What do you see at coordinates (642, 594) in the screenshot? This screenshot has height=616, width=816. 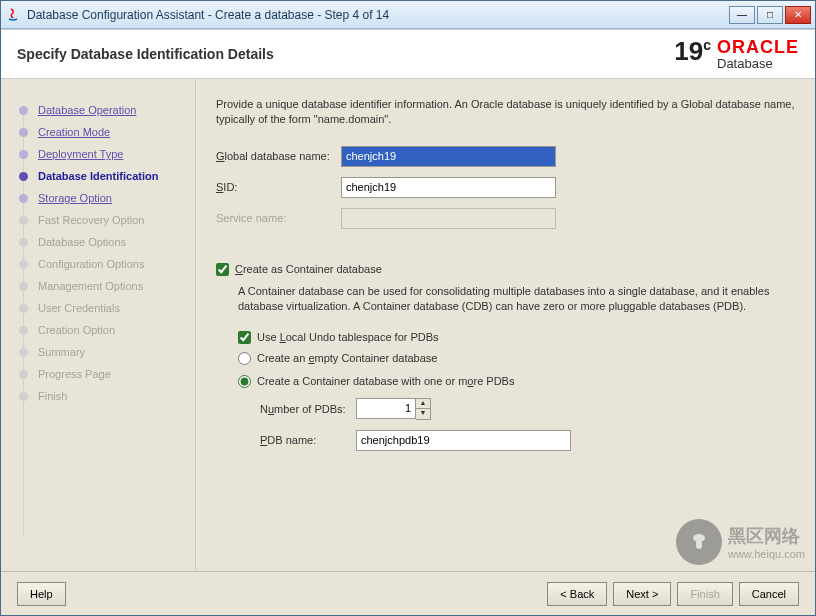 I see `next-button: Next >` at bounding box center [642, 594].